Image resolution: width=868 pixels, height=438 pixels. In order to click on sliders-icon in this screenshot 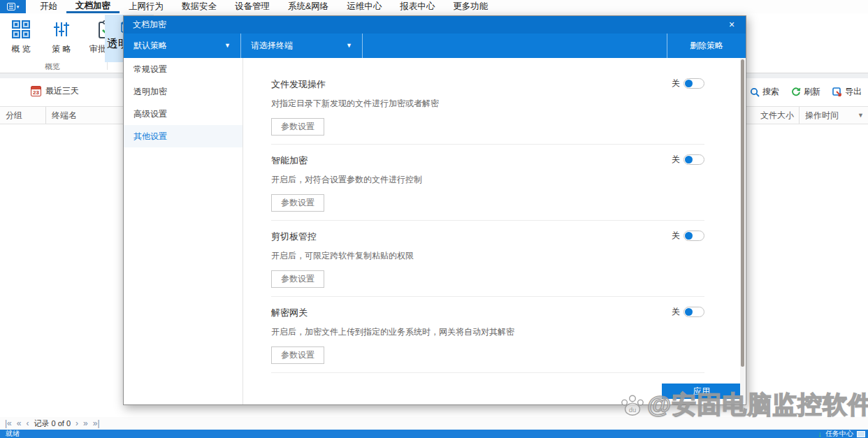, I will do `click(62, 29)`.